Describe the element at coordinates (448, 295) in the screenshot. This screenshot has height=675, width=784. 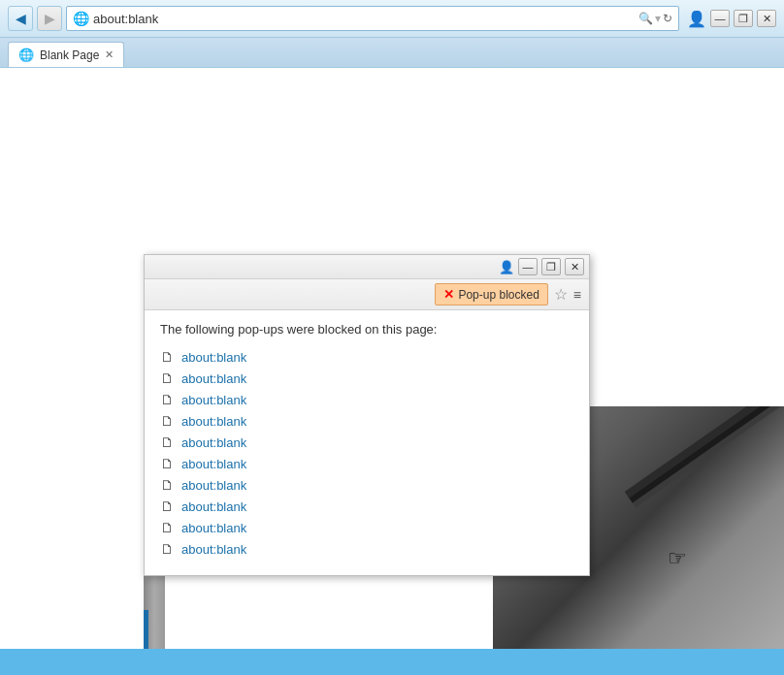
I see `popup-blocked-x-icon: ✕` at that location.